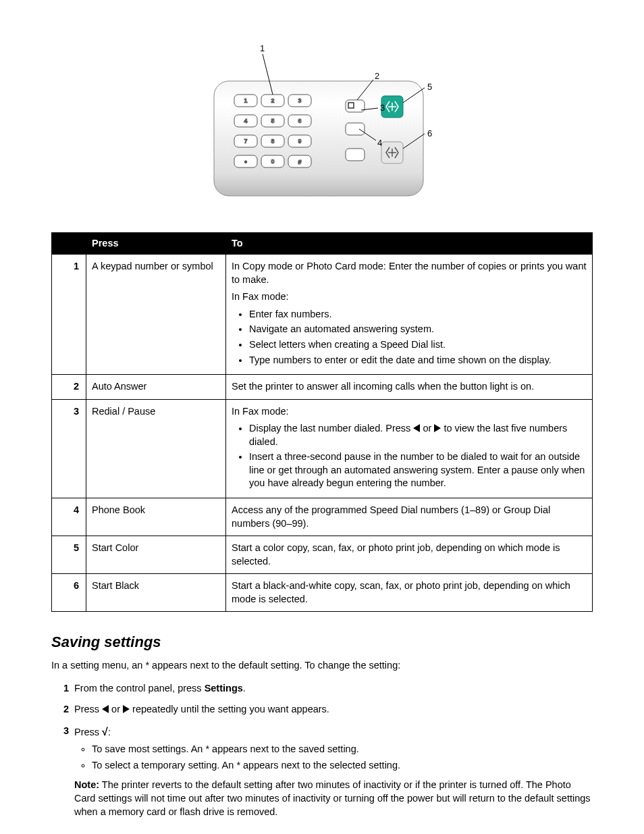 This screenshot has width=644, height=834. Describe the element at coordinates (409, 555) in the screenshot. I see `to-cell: Start a color copy, scan, fax, or photo …` at that location.